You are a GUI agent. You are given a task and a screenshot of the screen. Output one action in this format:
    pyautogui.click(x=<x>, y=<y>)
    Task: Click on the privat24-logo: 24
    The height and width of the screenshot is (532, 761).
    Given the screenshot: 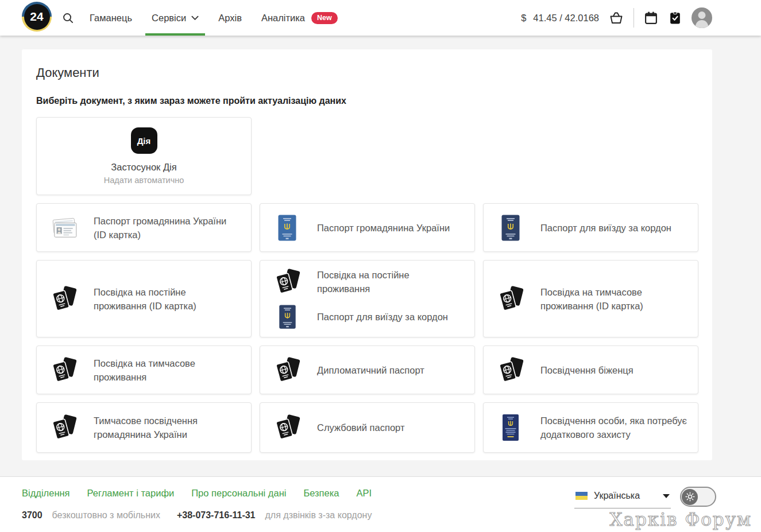 What is the action you would take?
    pyautogui.click(x=37, y=17)
    